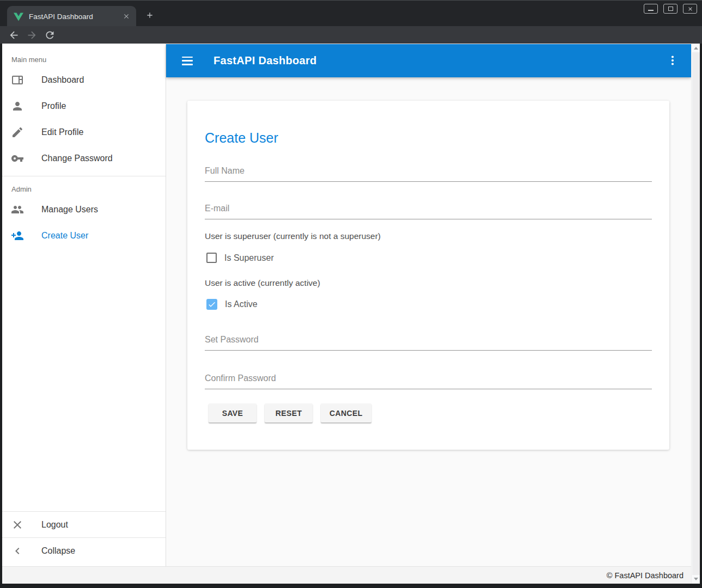  What do you see at coordinates (695, 314) in the screenshot?
I see `vertical-scrollbar` at bounding box center [695, 314].